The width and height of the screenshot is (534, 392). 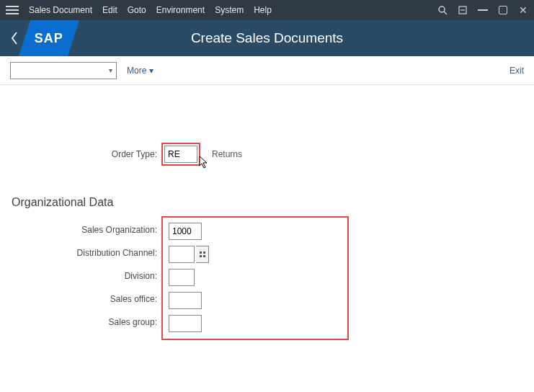 I want to click on order-type-label: Order Type:, so click(x=84, y=154).